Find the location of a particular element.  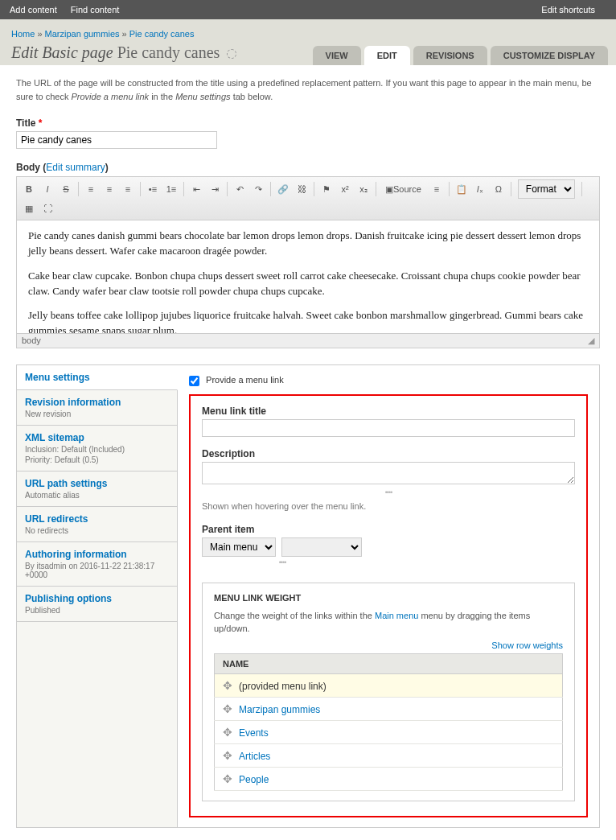

weight-legend: MENU LINK WEIGHT is located at coordinates (388, 598).